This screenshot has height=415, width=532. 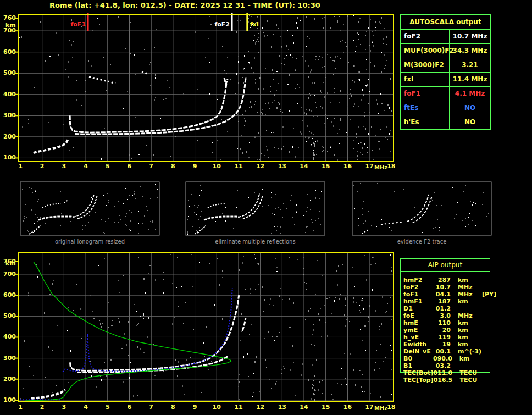 I want to click on aip-cell: 119, so click(x=442, y=337).